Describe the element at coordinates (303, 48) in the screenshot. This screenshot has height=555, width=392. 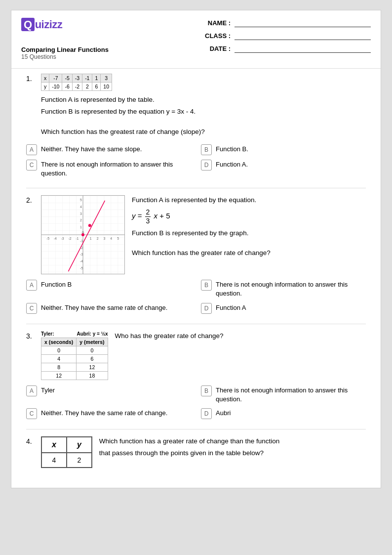
I see `date-line` at that location.